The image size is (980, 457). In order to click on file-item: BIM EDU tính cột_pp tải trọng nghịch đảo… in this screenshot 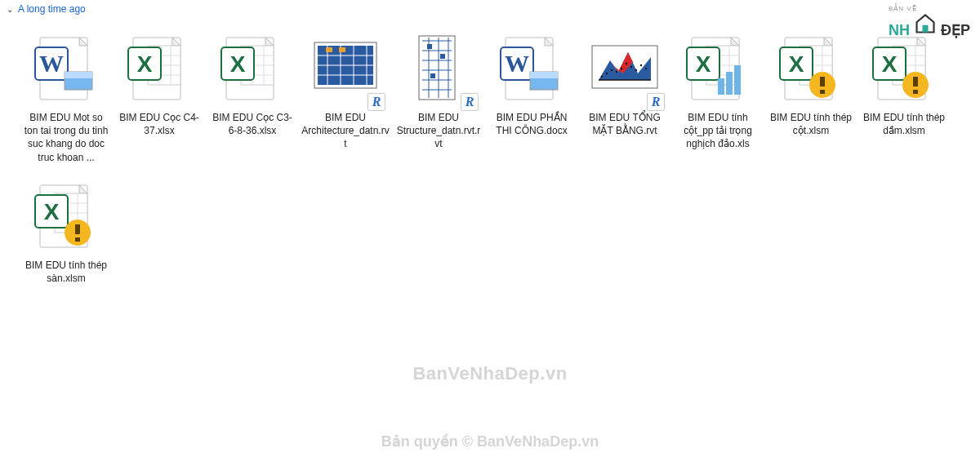, I will do `click(718, 96)`.